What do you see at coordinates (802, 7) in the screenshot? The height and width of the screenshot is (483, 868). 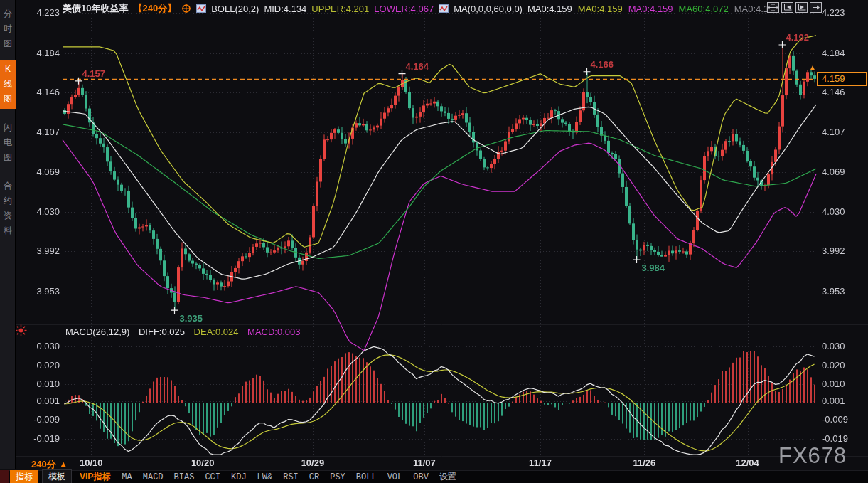 I see `axis-expand-icon` at bounding box center [802, 7].